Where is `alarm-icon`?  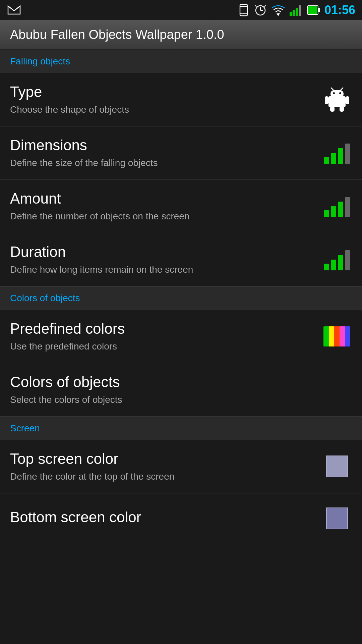 alarm-icon is located at coordinates (260, 10).